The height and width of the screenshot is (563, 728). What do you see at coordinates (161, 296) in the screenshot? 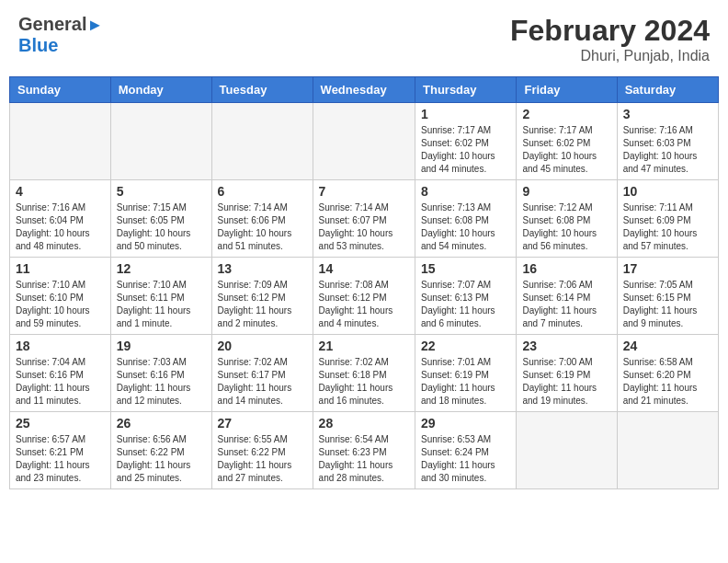
I see `table-row: 12Sunrise: 7:10 AM Sunset: 6:11 PM Dayli…` at bounding box center [161, 296].